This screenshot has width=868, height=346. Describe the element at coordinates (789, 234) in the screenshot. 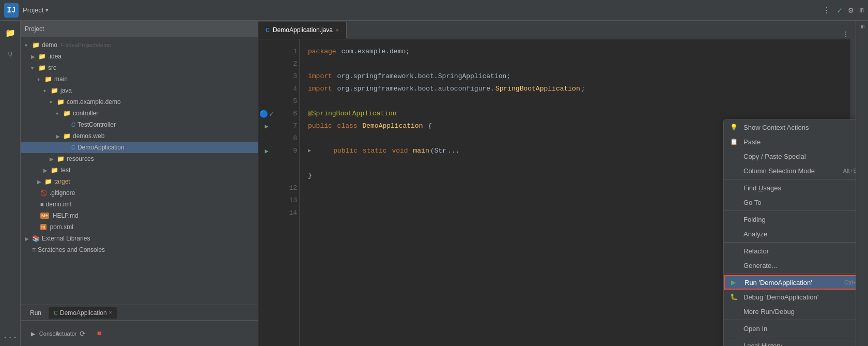

I see `menu-item-analyze: Analyze ›` at that location.